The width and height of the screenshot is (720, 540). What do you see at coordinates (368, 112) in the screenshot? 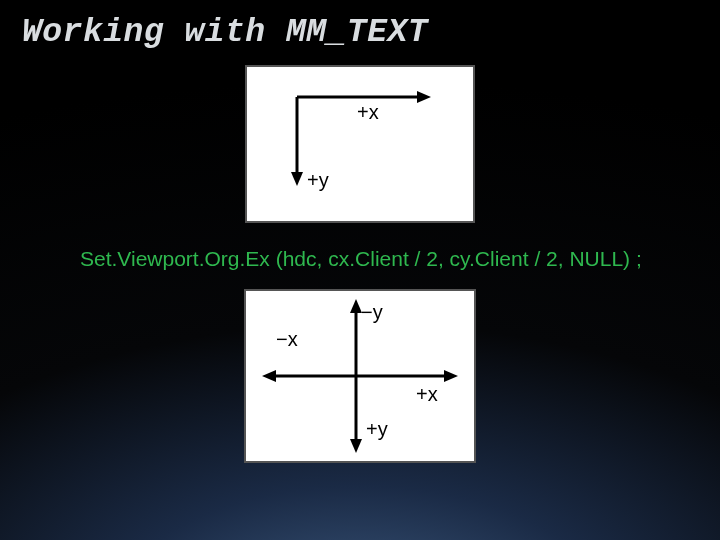
I see `axis-label-plus-x: +x` at bounding box center [368, 112].